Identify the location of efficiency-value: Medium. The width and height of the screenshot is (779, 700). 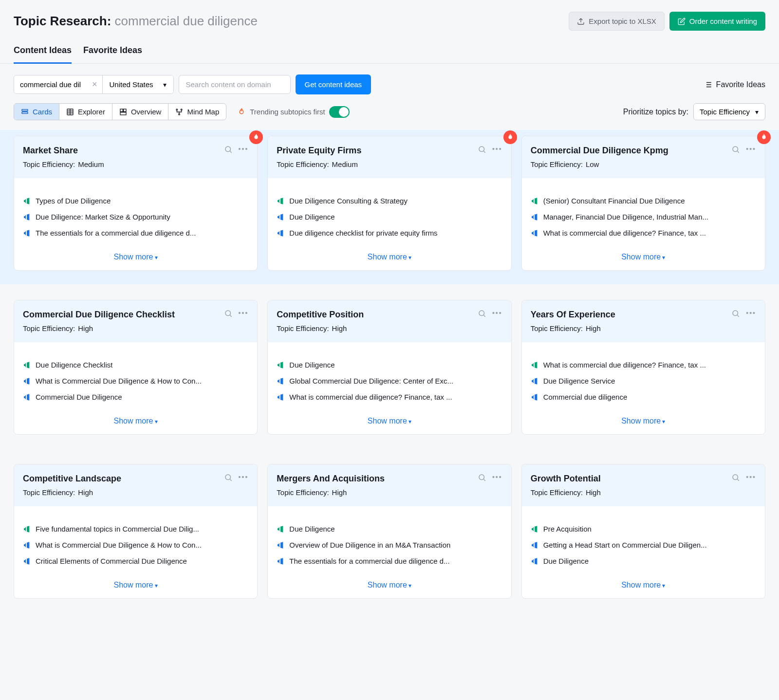
(91, 165).